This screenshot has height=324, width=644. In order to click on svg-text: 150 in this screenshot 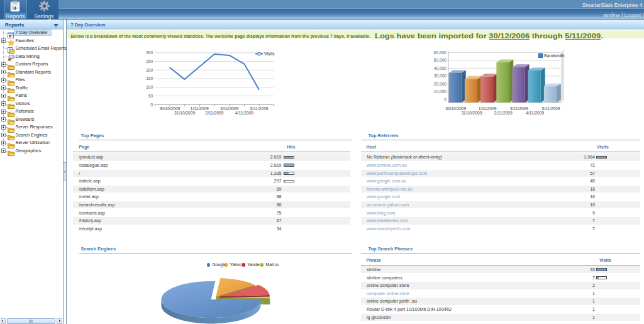, I will do `click(150, 78)`.